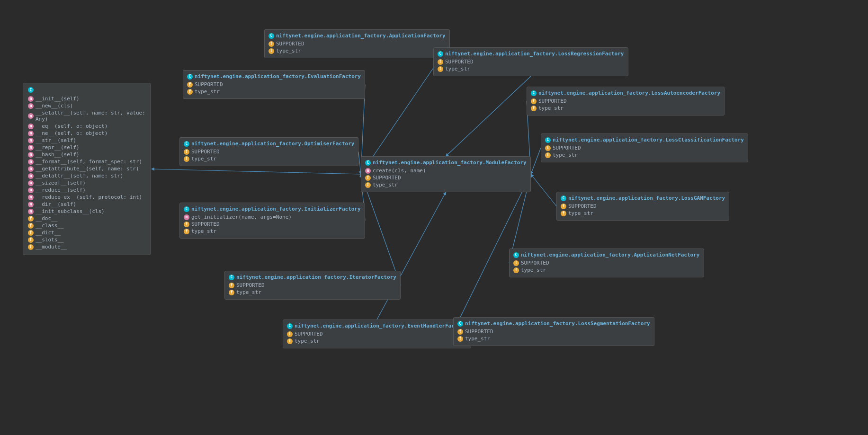 The width and height of the screenshot is (868, 435). I want to click on object-icon: C, so click(31, 90).